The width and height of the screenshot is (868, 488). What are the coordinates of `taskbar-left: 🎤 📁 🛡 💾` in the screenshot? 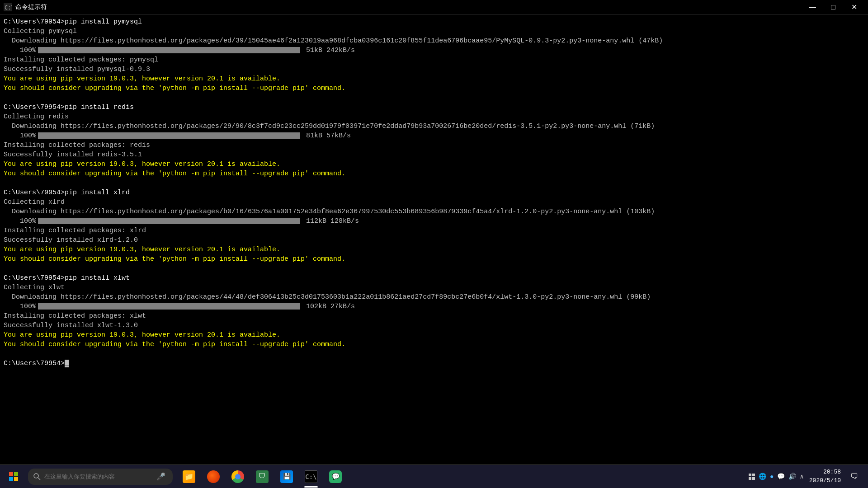 It's located at (175, 477).